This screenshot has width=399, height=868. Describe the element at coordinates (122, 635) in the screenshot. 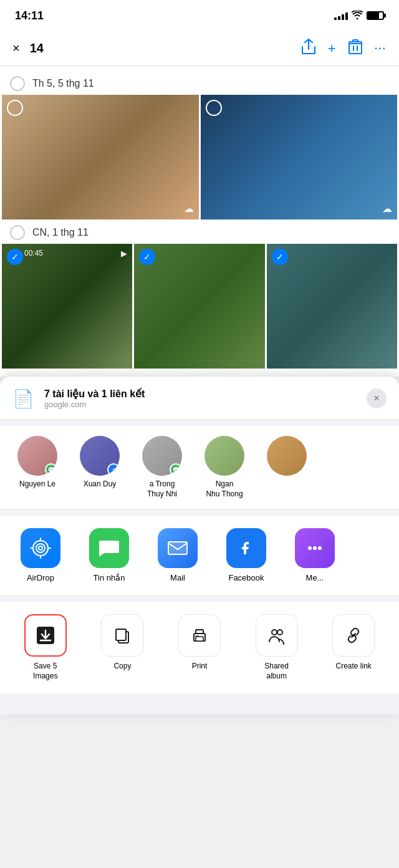

I see `copy-button` at that location.